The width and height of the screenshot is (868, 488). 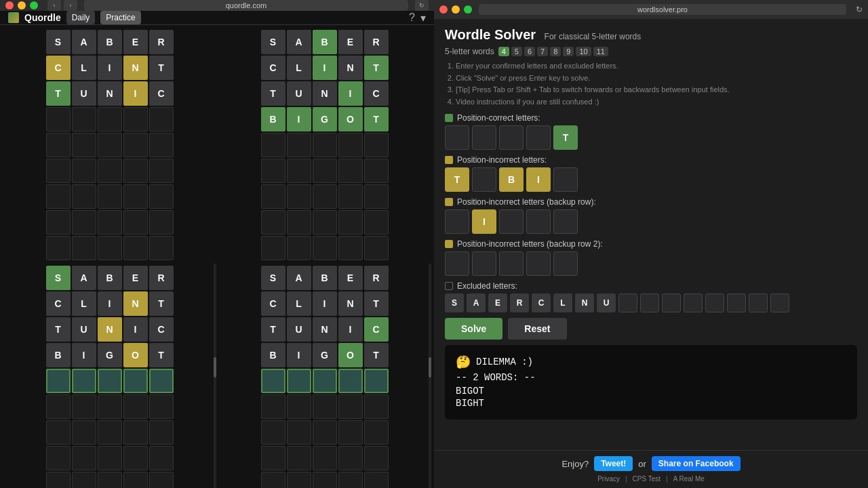 What do you see at coordinates (517, 52) in the screenshot?
I see `word-count-5: 5` at bounding box center [517, 52].